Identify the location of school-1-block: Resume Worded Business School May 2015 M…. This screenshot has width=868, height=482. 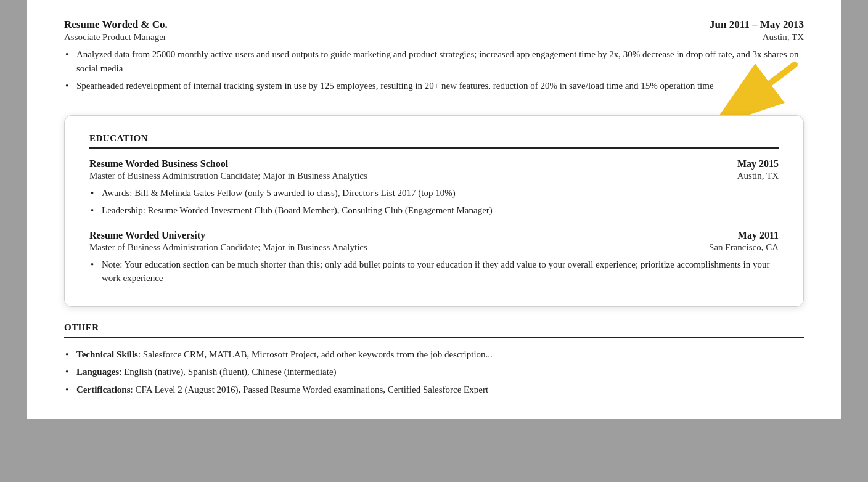
(434, 188).